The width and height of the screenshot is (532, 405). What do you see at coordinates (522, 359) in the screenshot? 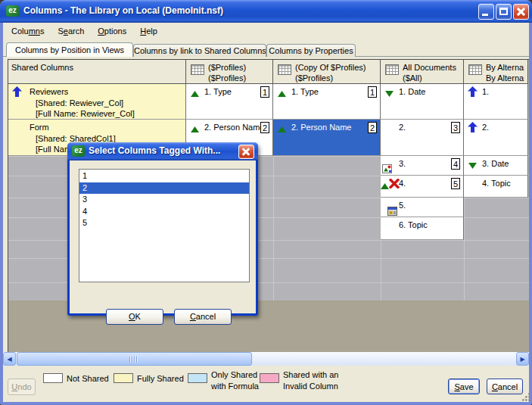
I see `scroll-right-button: ▶` at bounding box center [522, 359].